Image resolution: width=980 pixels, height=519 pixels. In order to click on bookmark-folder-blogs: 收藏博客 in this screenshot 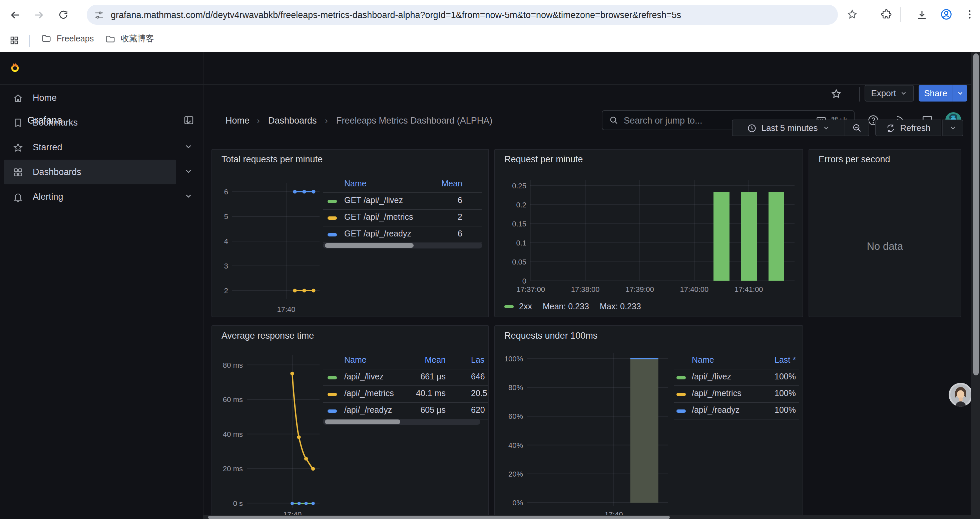, I will do `click(130, 39)`.